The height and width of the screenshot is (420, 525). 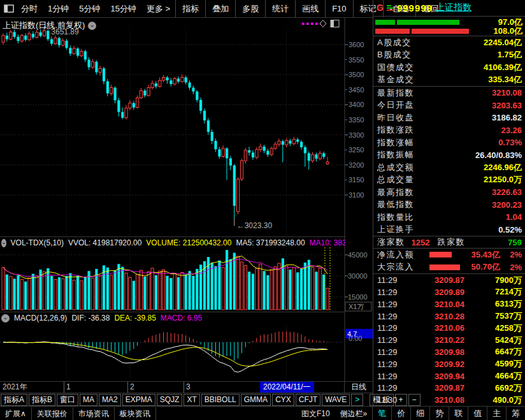 What do you see at coordinates (357, 400) in the screenshot?
I see `indicator-more-arrow: >` at bounding box center [357, 400].